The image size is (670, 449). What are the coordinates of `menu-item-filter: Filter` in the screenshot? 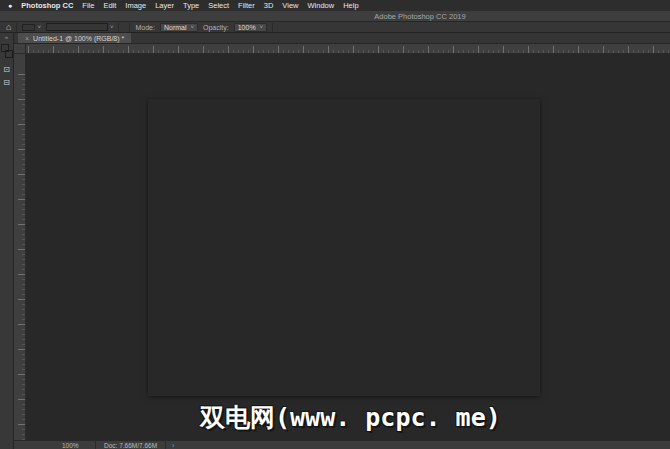 It's located at (246, 6).